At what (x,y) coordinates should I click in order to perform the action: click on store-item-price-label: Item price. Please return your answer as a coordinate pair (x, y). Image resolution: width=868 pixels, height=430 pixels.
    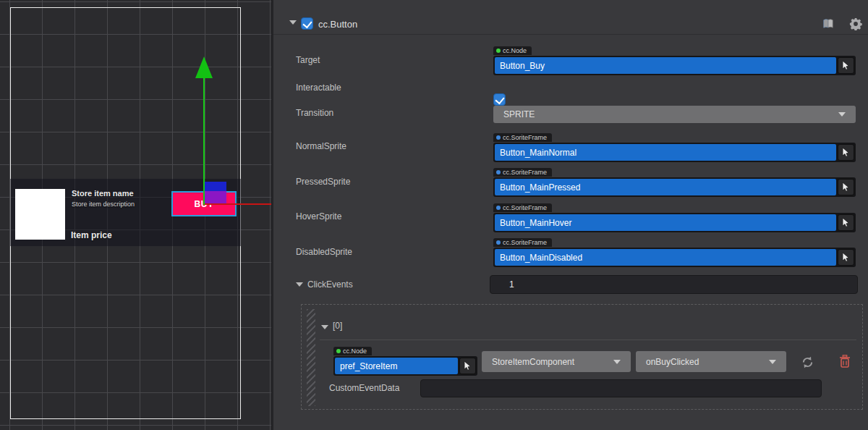
    Looking at the image, I should click on (91, 235).